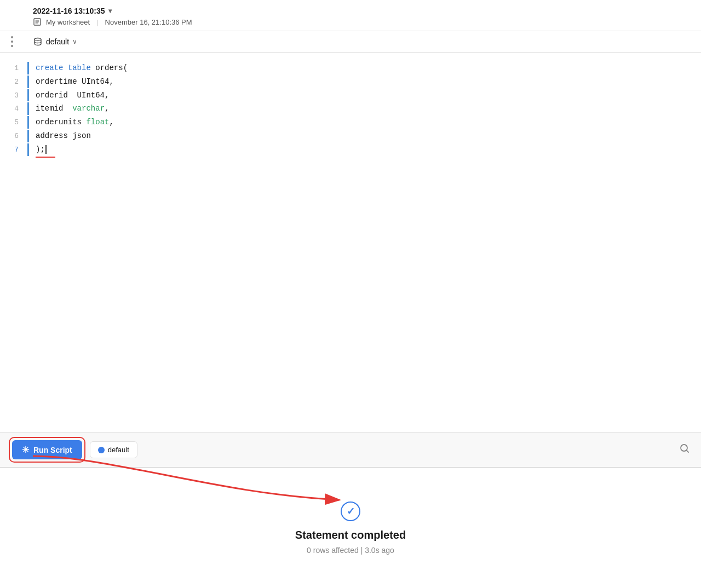 This screenshot has height=588, width=701. What do you see at coordinates (14, 69) in the screenshot?
I see `line-num-1: 1` at bounding box center [14, 69].